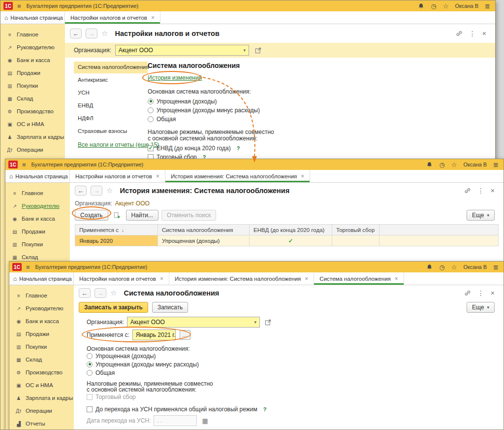 The image size is (504, 430). Describe the element at coordinates (185, 335) in the screenshot. I see `choose-period-button: ...` at that location.